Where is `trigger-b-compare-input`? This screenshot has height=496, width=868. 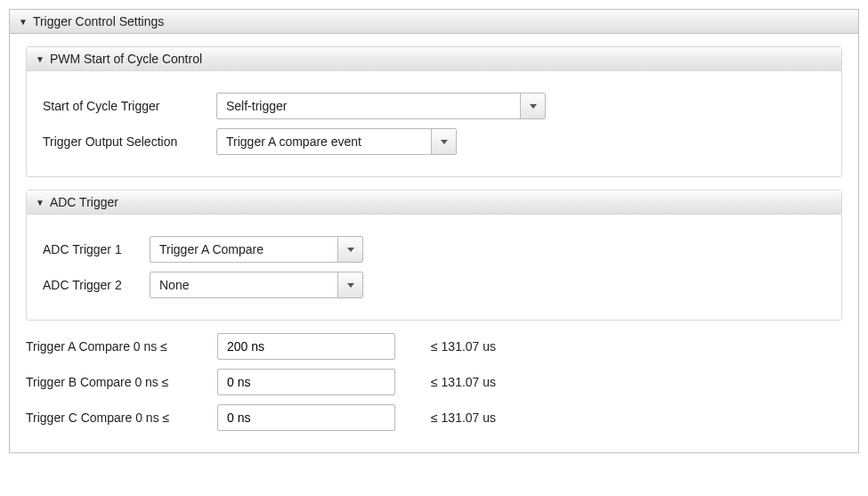 trigger-b-compare-input is located at coordinates (306, 382).